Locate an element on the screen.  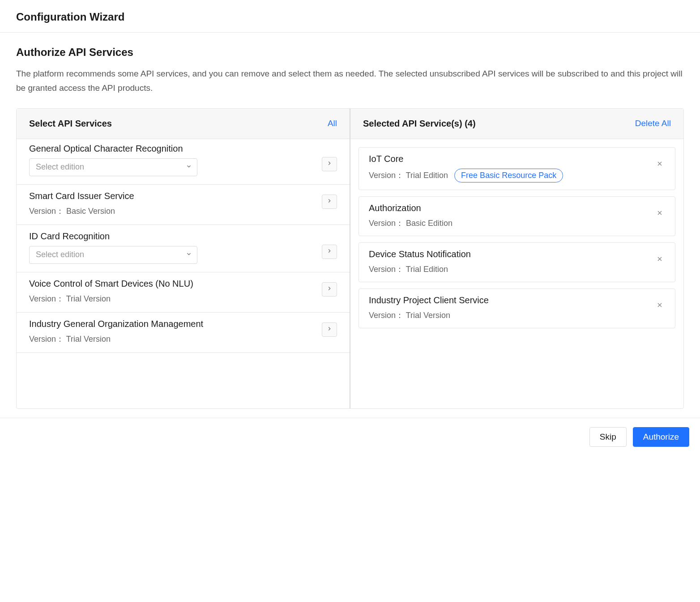
delete-all-link: Delete All is located at coordinates (653, 123).